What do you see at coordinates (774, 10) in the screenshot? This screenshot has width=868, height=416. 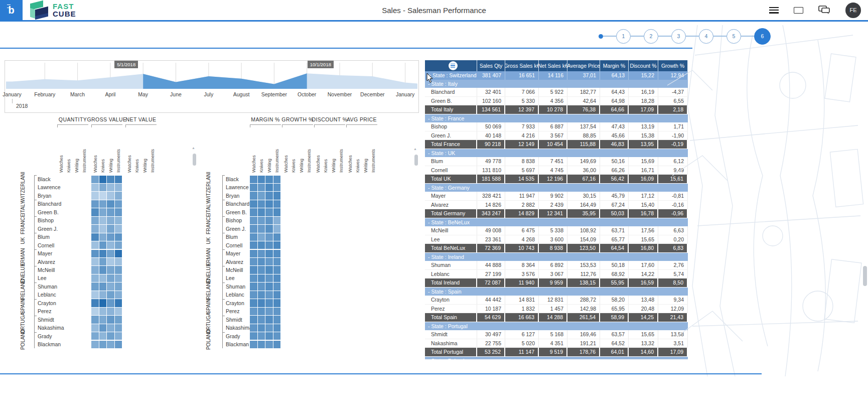 I see `hamburger-menu-icon` at bounding box center [774, 10].